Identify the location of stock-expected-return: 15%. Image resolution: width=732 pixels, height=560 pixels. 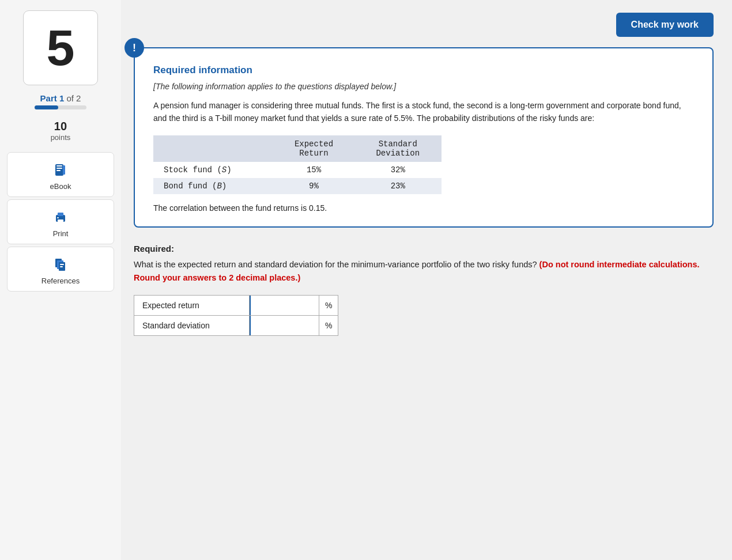
(314, 170).